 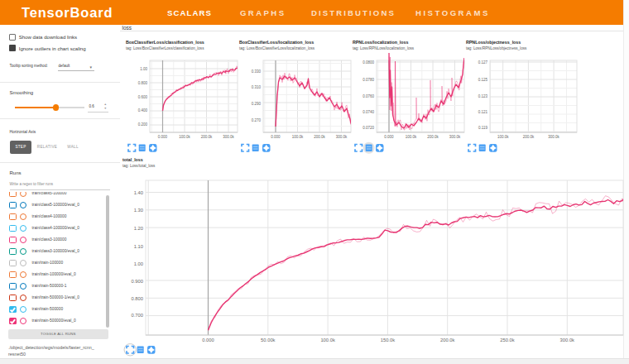 What do you see at coordinates (368, 79) in the screenshot?
I see `svg-text: 0.0780` at bounding box center [368, 79].